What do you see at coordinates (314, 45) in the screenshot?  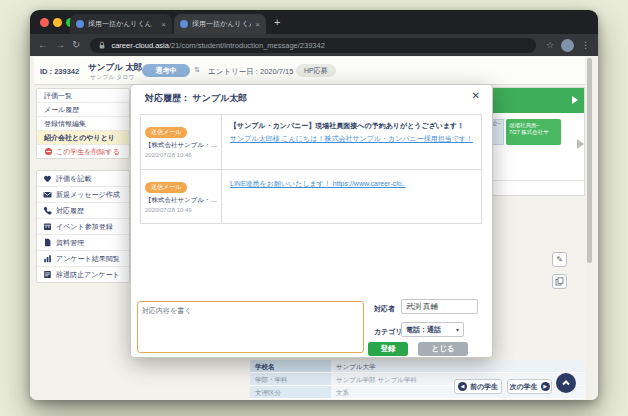 I see `browser-toolbar: ← → ↻ career-cloud.asia/21/com/student/i…` at bounding box center [314, 45].